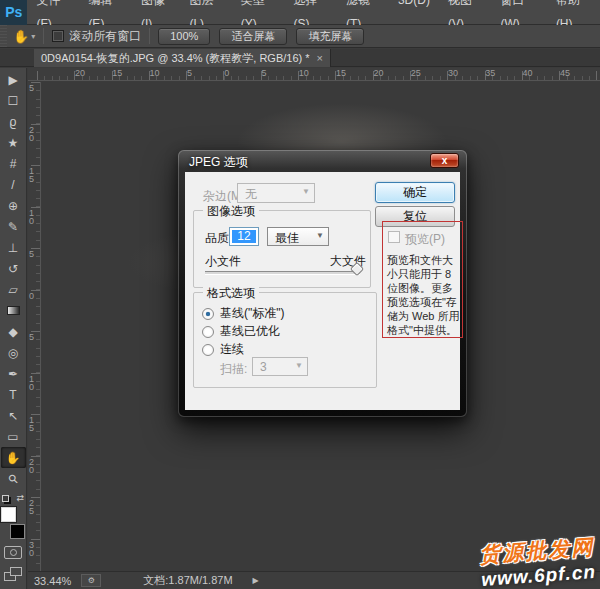 This screenshot has width=600, height=589. What do you see at coordinates (14, 184) in the screenshot?
I see `eyedropper-tool: /` at bounding box center [14, 184].